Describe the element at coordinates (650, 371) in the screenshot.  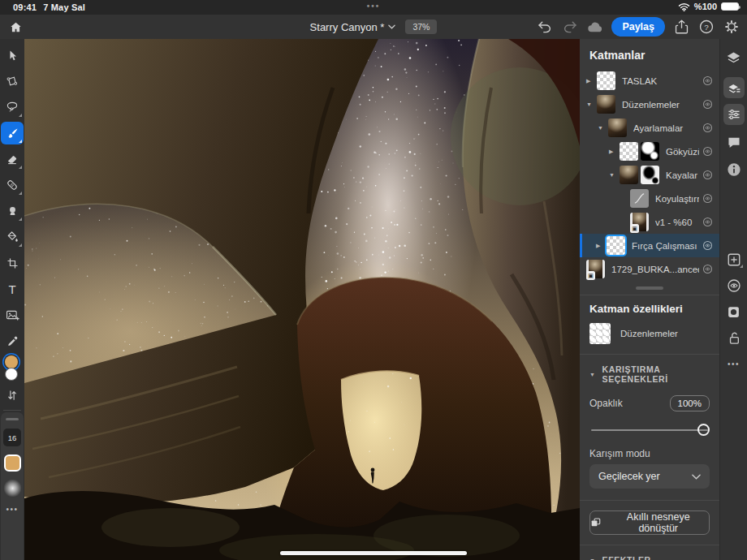
I see `blending-options-header: ▼ KARIŞTIRMA SEÇENEKLERİ` at that location.